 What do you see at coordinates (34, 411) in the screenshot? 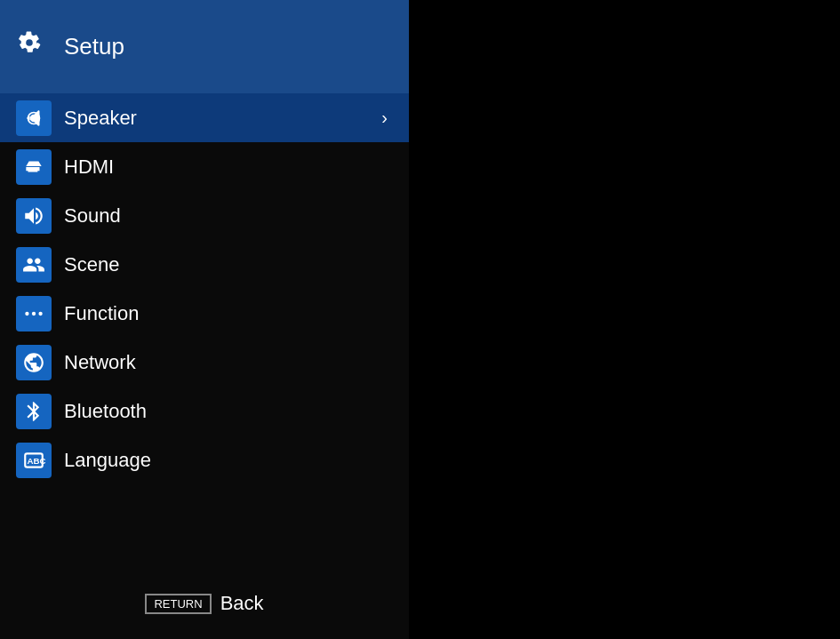
I see `bluetooth-icon` at bounding box center [34, 411].